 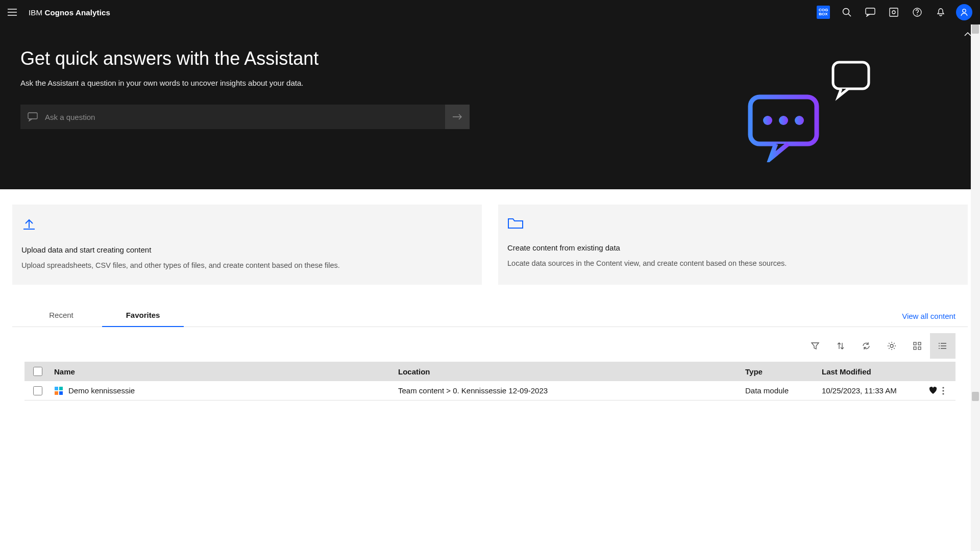 I want to click on arrow-right-icon, so click(x=457, y=117).